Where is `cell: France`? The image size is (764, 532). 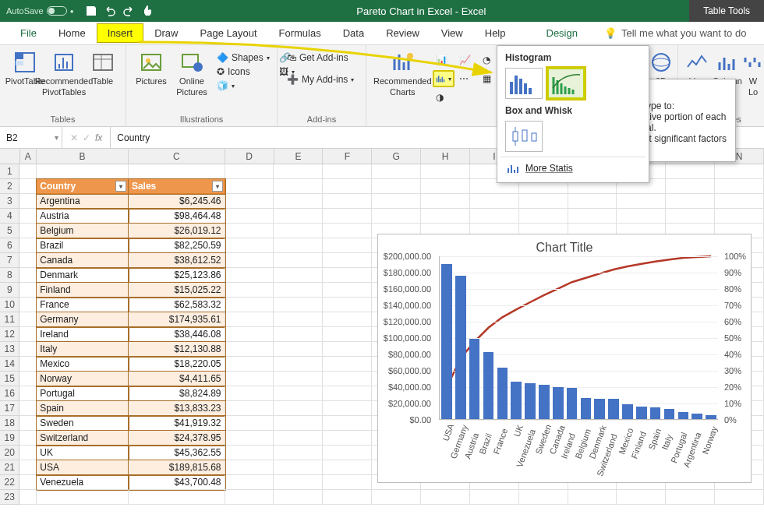
cell: France is located at coordinates (83, 305).